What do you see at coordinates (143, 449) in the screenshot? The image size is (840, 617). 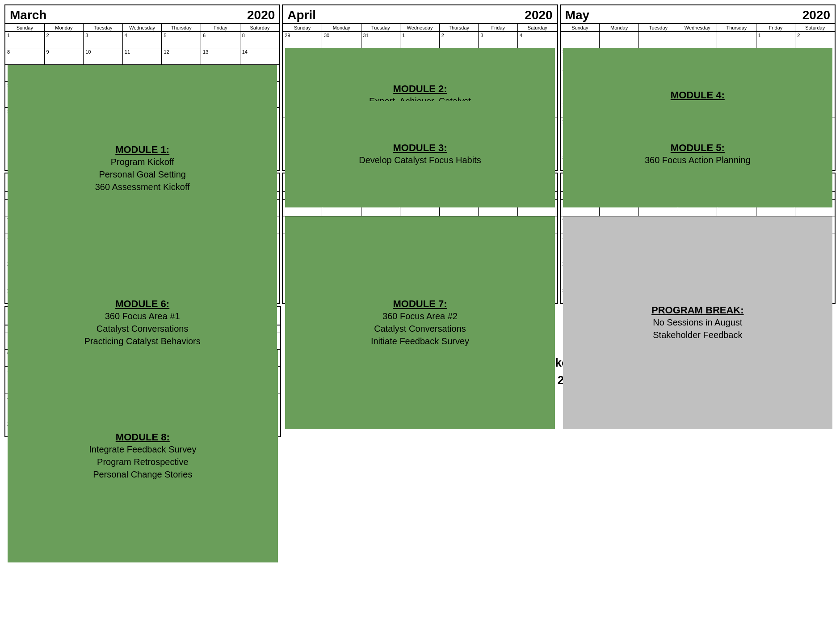 I see `module8-line1: Integrate Feedback Survey` at bounding box center [143, 449].